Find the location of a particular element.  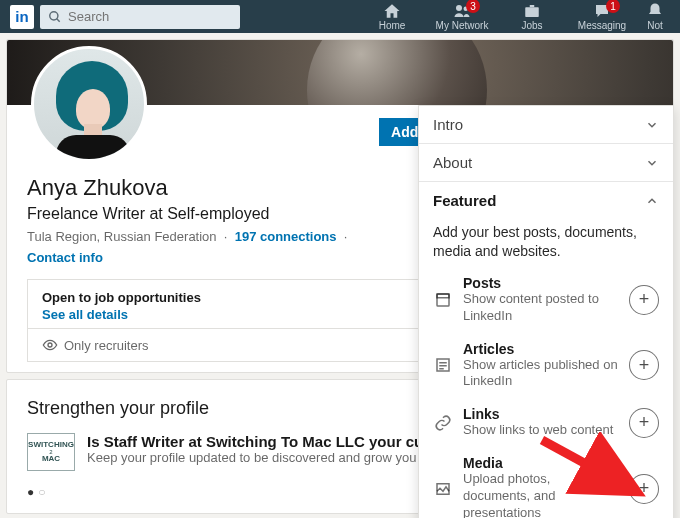

only-recruiters-label: Only recruiters is located at coordinates (106, 346).